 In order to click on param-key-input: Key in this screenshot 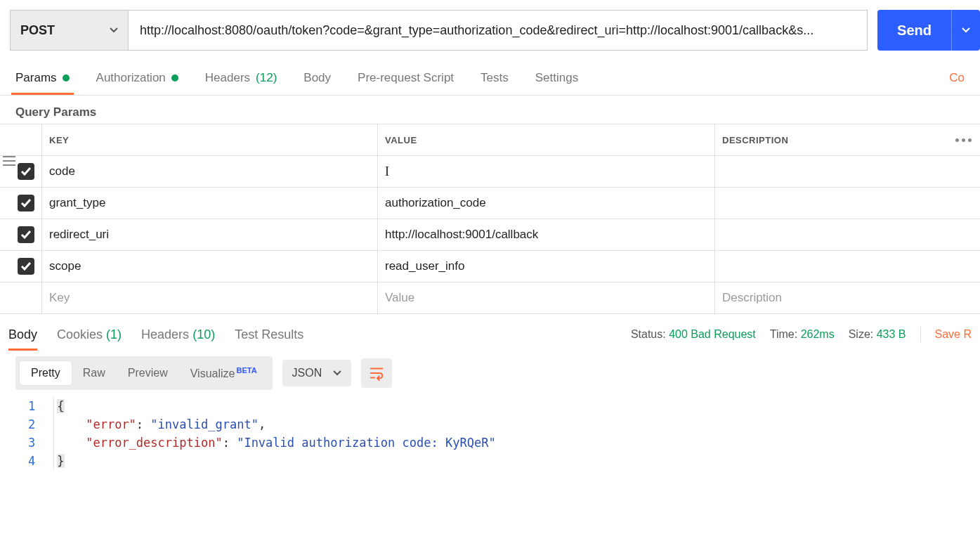, I will do `click(210, 298)`.